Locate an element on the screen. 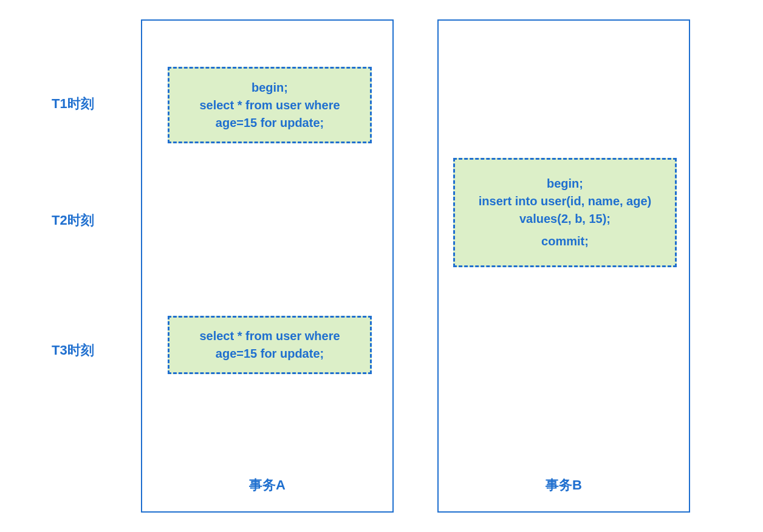 This screenshot has height=532, width=763. tx-a-t1-sql: begin; select * from user where age=15 f… is located at coordinates (270, 105).